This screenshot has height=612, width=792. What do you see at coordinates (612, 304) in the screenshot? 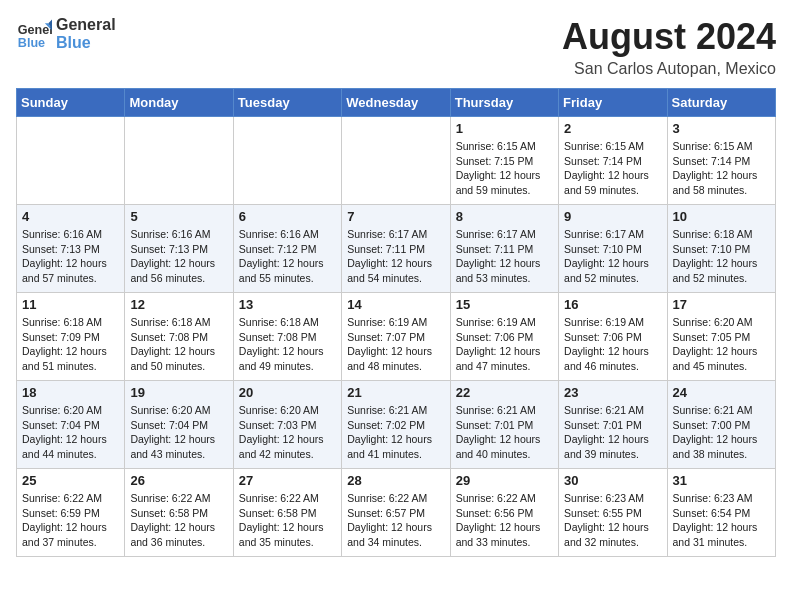
I see `day-number: 16` at bounding box center [612, 304].